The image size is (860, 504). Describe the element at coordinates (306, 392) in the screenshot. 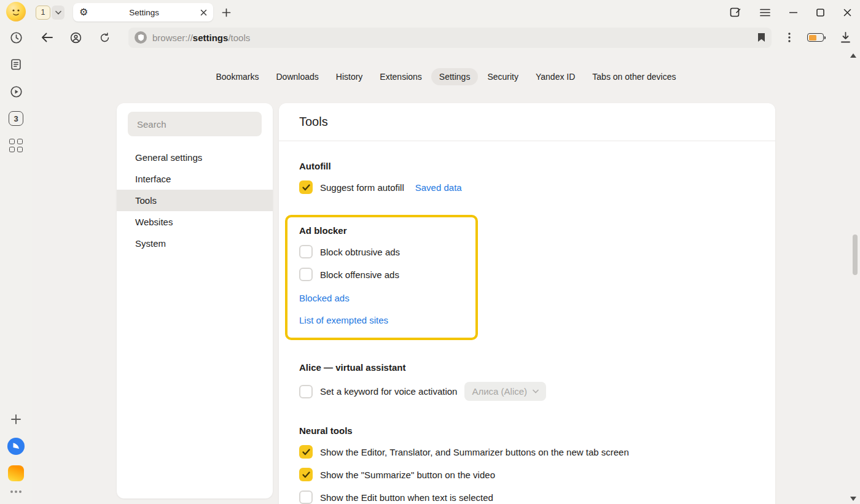

I see `alice-keyword-checkbox` at that location.